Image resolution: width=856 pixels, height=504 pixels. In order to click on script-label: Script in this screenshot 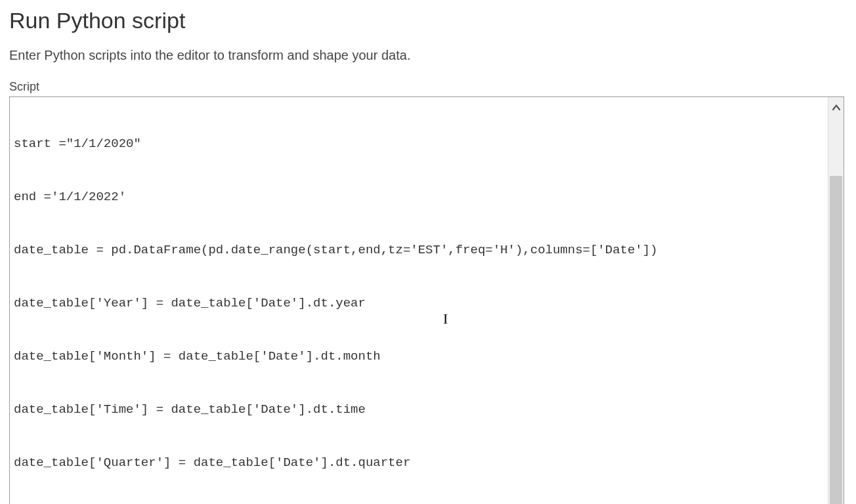, I will do `click(428, 87)`.